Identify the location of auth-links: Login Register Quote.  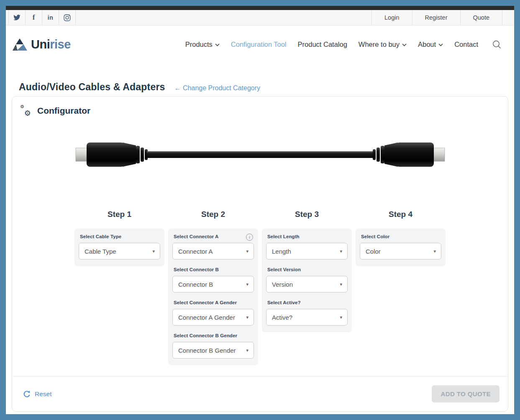
(437, 18).